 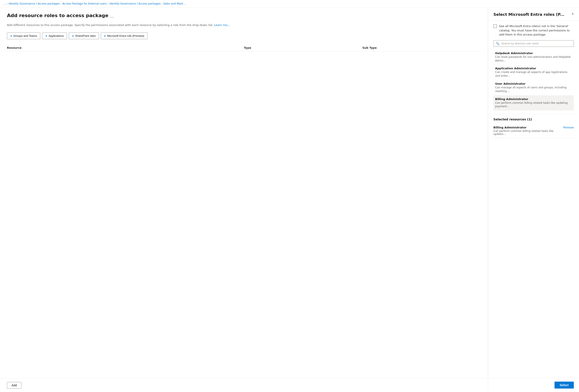 I want to click on tab-sharepoint: + SharePoint sites, so click(x=84, y=36).